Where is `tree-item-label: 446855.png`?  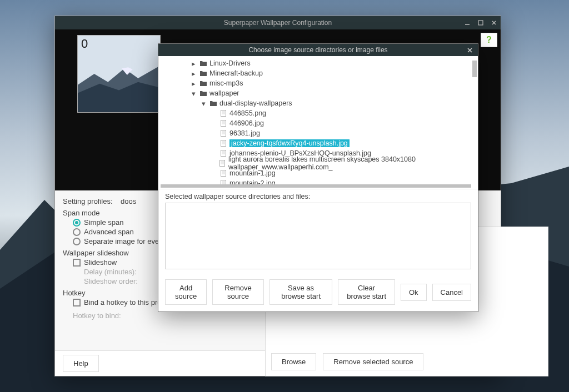 tree-item-label: 446855.png is located at coordinates (248, 113).